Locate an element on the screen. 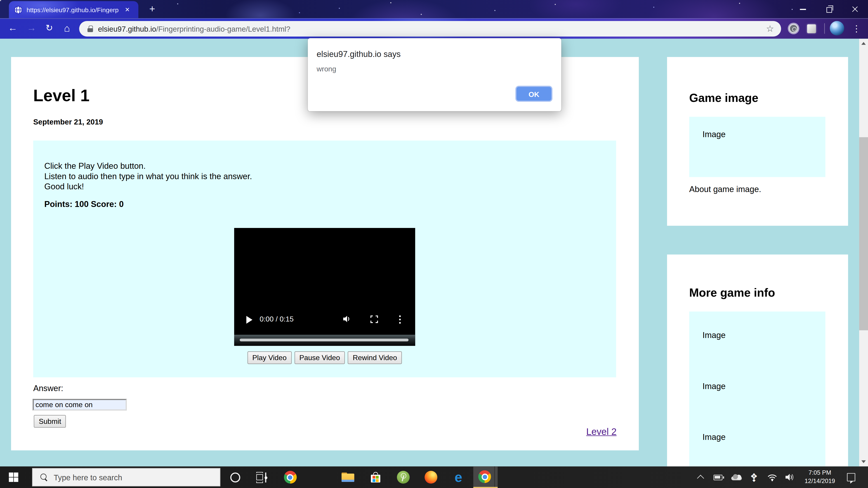 This screenshot has height=488, width=868. play-icon is located at coordinates (249, 320).